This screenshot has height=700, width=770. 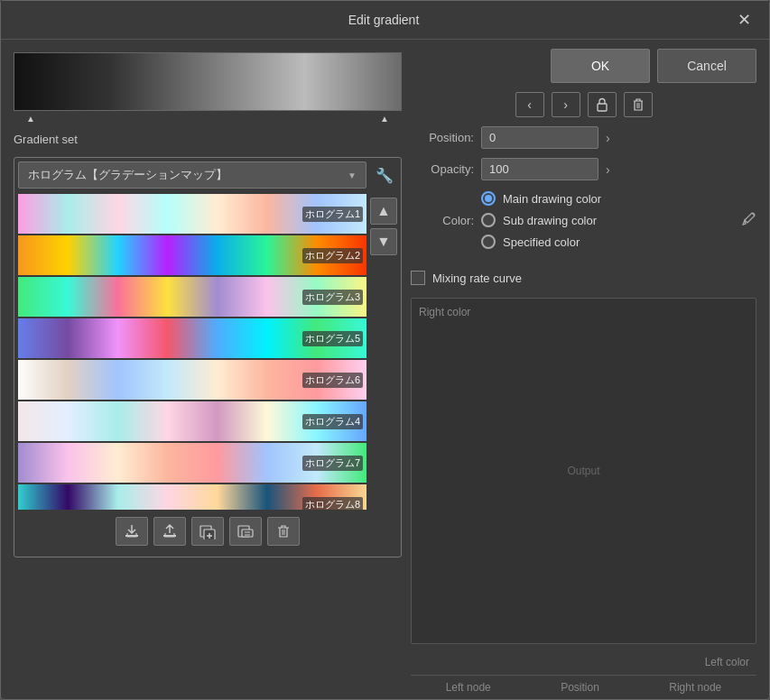 I want to click on footer-position: Position, so click(x=580, y=687).